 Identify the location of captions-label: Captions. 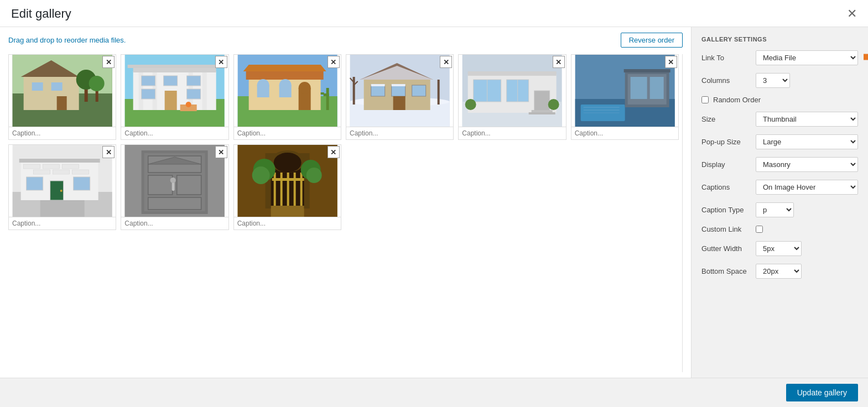
(726, 187).